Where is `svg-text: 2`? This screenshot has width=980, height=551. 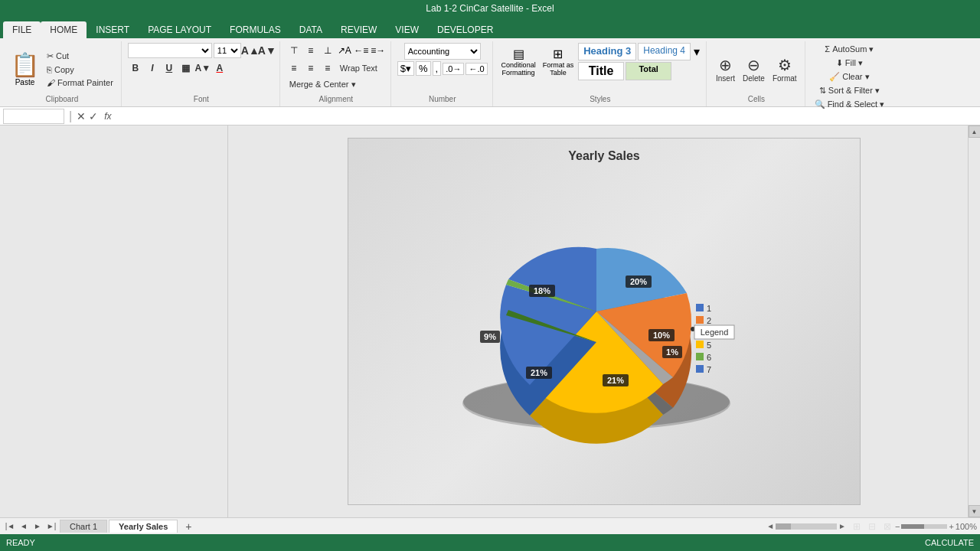
svg-text: 2 is located at coordinates (709, 321).